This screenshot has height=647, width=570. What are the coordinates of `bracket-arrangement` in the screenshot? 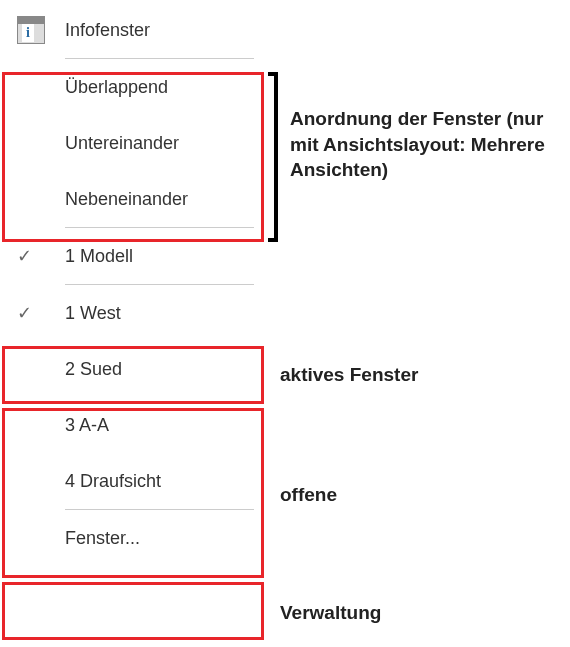 It's located at (273, 157).